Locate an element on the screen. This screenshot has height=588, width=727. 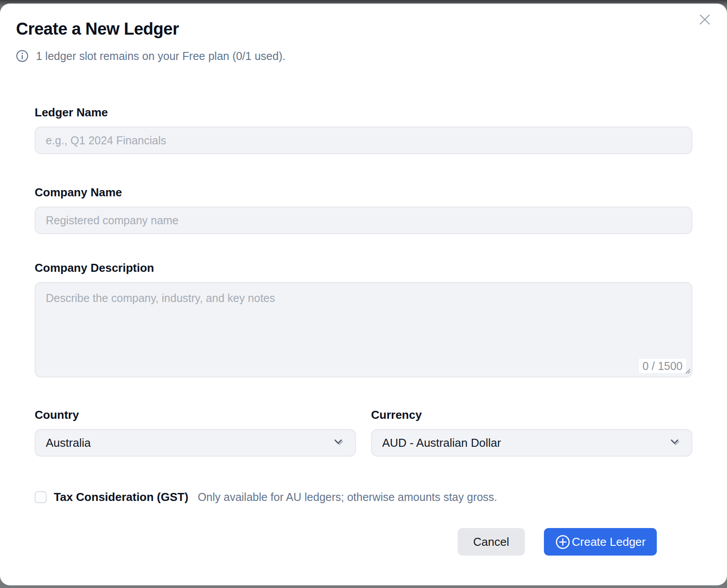
company-description-wrap: 0 / 1500 is located at coordinates (364, 330).